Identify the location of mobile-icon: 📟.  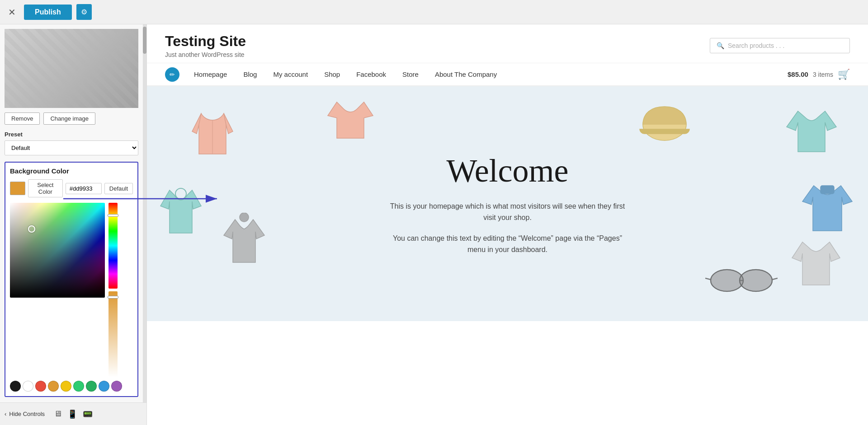
(88, 414).